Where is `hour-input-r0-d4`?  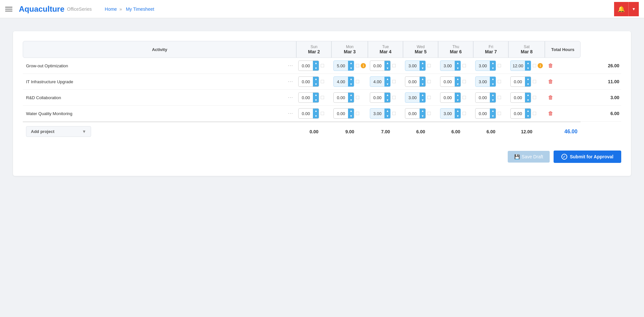
hour-input-r0-d4 is located at coordinates (448, 66).